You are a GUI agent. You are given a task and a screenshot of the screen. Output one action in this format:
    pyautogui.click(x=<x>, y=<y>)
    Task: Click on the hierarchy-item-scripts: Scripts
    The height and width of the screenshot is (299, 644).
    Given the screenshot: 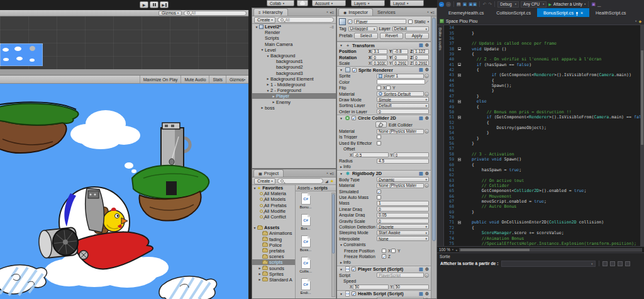 What is the action you would take?
    pyautogui.click(x=294, y=38)
    